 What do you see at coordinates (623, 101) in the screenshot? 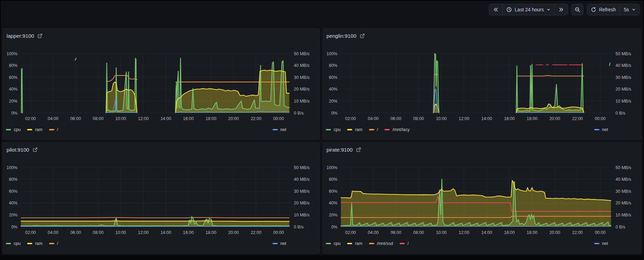
I see `y-axis-right-label: 10 MB/s` at bounding box center [623, 101].